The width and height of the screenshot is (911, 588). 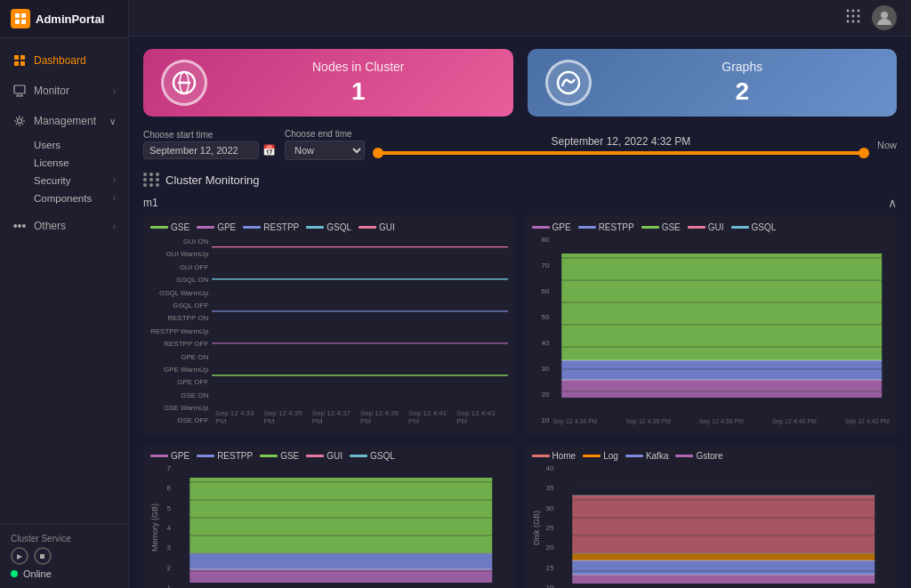 What do you see at coordinates (648, 455) in the screenshot?
I see `disk-legend-kafka: Kafka` at bounding box center [648, 455].